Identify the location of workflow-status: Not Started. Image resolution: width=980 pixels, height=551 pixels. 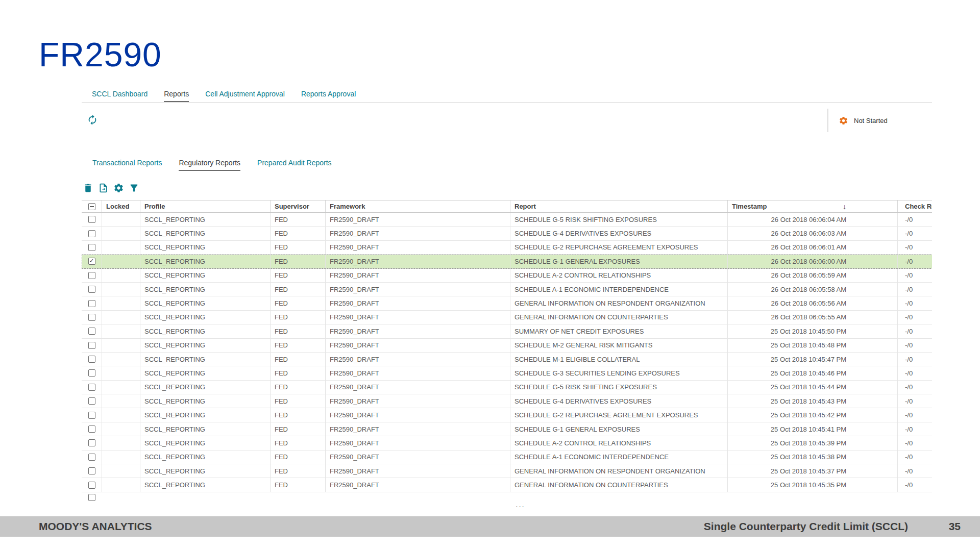
(857, 120).